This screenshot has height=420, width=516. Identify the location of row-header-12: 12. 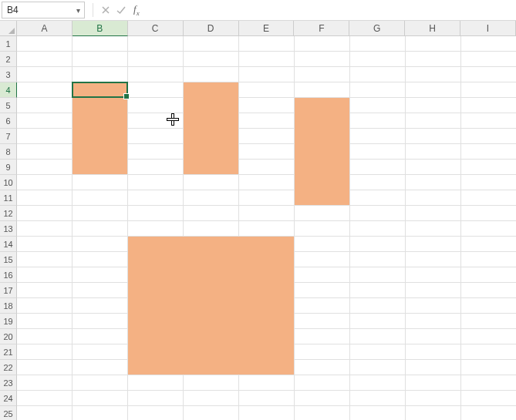
(8, 213).